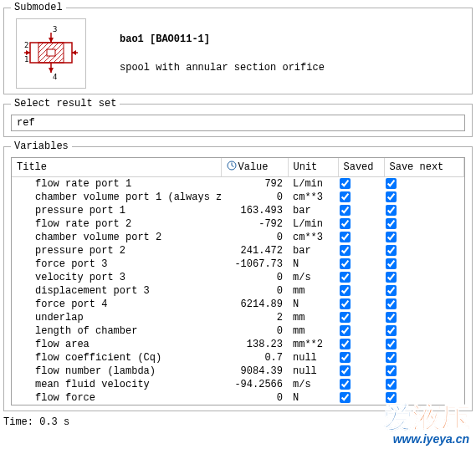 The image size is (476, 459). I want to click on var-title: force port 4, so click(116, 304).